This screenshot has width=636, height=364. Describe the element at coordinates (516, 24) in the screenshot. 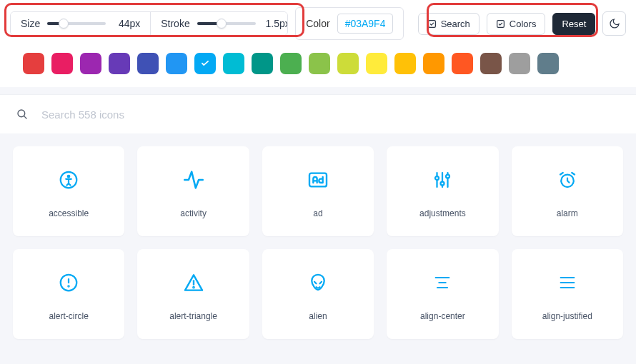

I see `colors-toggle-button: Colors` at that location.